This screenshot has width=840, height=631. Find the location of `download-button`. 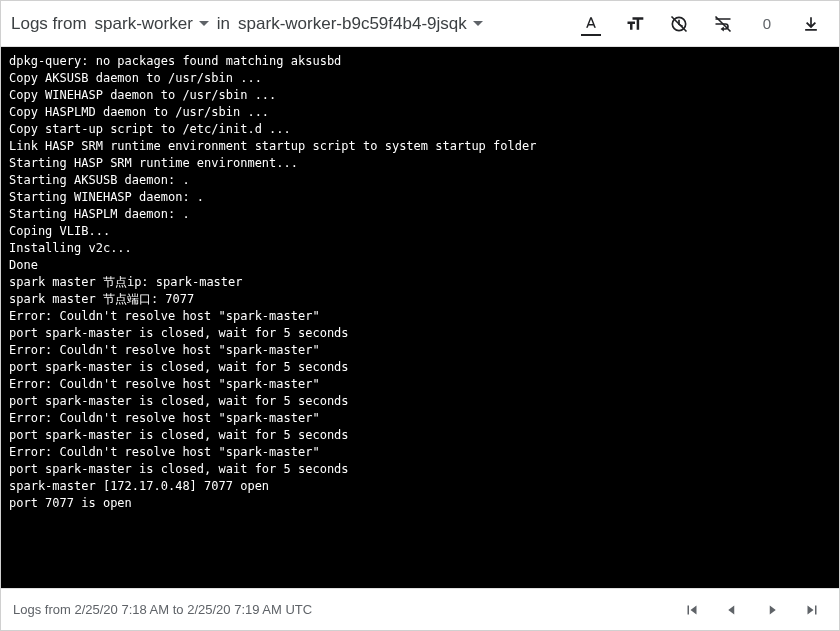

download-button is located at coordinates (811, 24).